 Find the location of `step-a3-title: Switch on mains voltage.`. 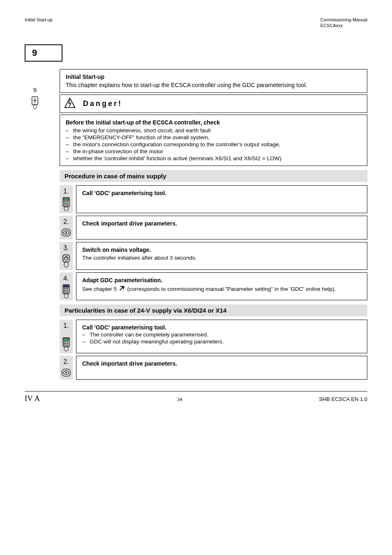

step-a3-title: Switch on mains voltage. is located at coordinates (222, 250).